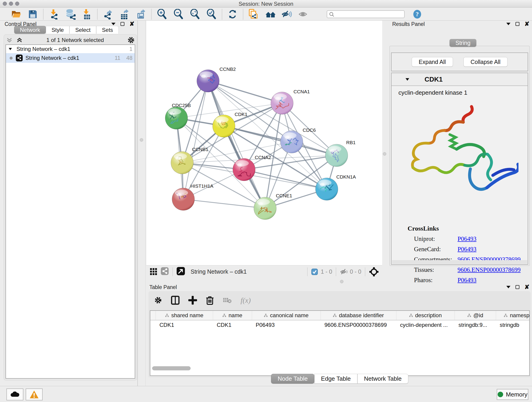  Describe the element at coordinates (195, 14) in the screenshot. I see `zoom-fit-icon` at that location.